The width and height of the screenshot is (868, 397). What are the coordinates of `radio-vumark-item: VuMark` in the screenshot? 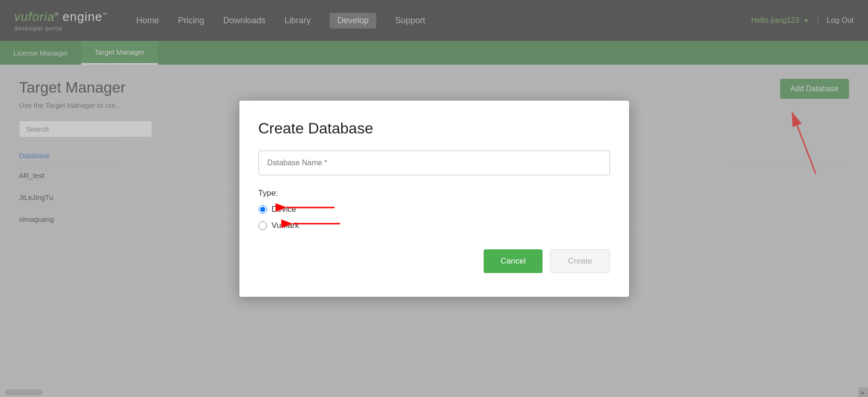 It's located at (434, 226).